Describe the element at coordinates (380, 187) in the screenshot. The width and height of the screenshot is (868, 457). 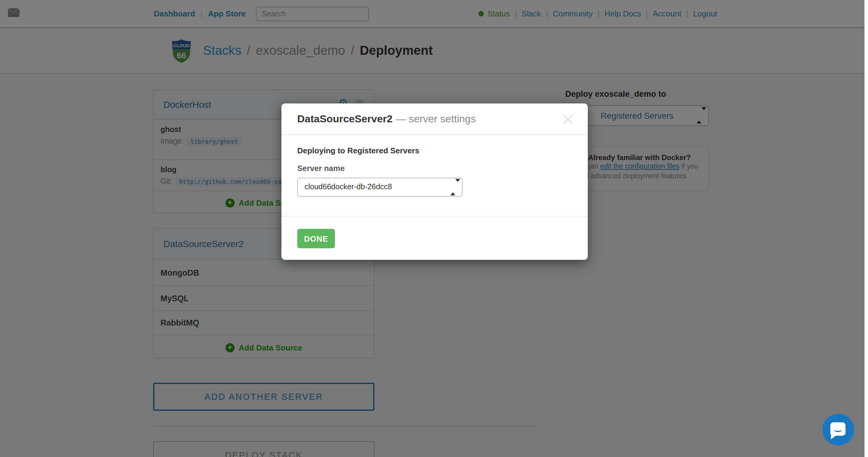
I see `server-name-select: cloud66docker-db-26dcc8` at that location.